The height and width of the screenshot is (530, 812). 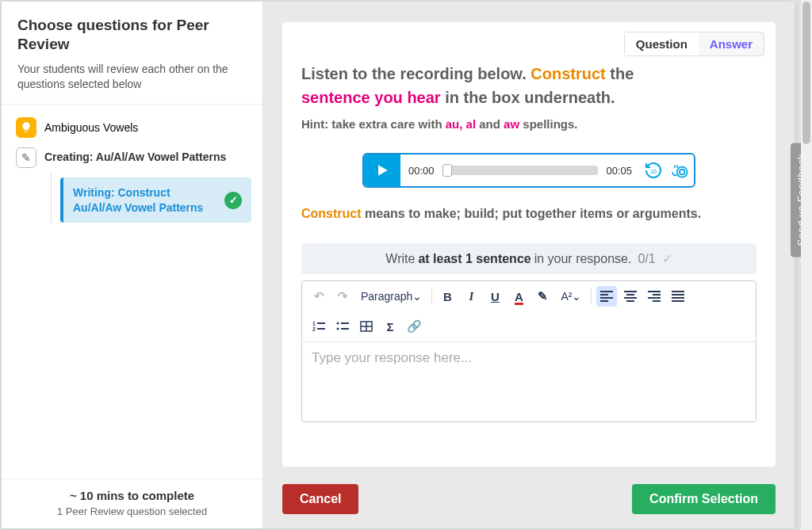 What do you see at coordinates (91, 128) in the screenshot?
I see `tree-section-label: Ambiguous Vowels` at bounding box center [91, 128].